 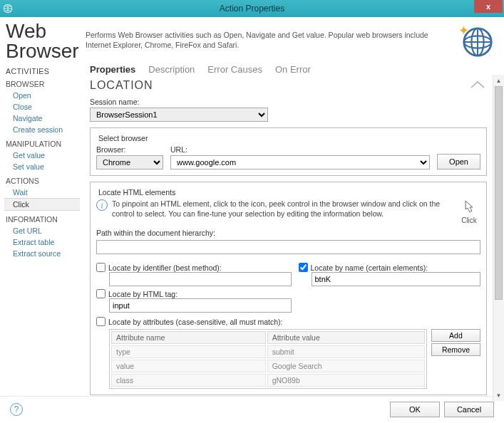 What do you see at coordinates (130, 150) in the screenshot?
I see `browser-label: Browser:` at bounding box center [130, 150].